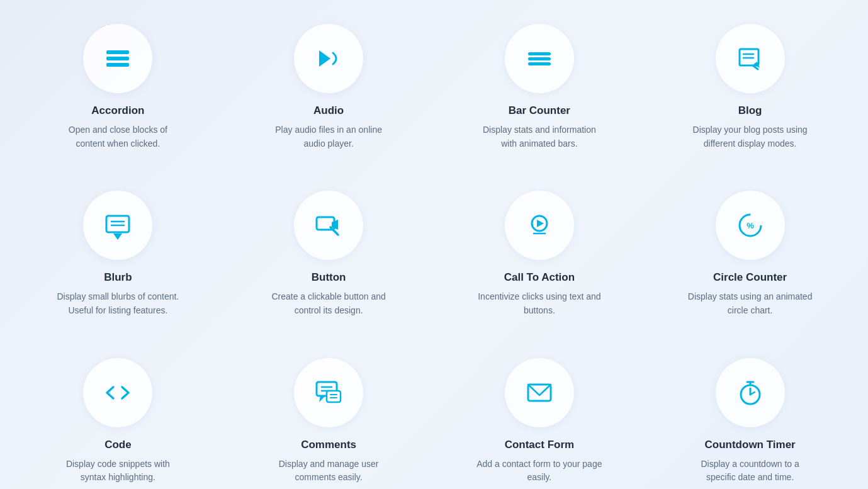  Describe the element at coordinates (539, 59) in the screenshot. I see `bar-counter-icon` at that location.